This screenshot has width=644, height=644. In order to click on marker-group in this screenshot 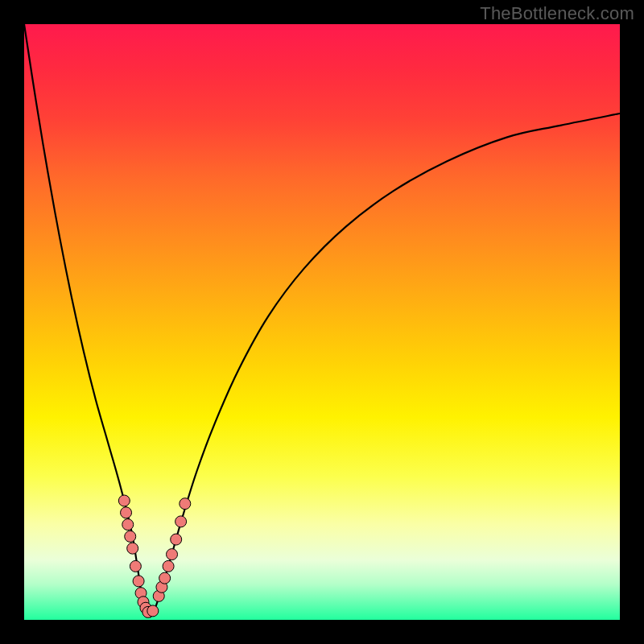, I will do `click(155, 556)`.